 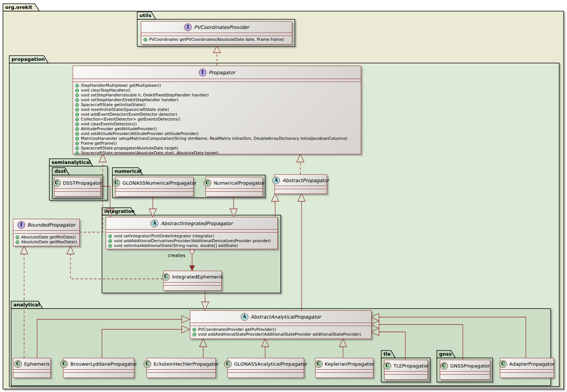 I want to click on class-title: C GLONASSAnalyticalPropagator, so click(x=266, y=364).